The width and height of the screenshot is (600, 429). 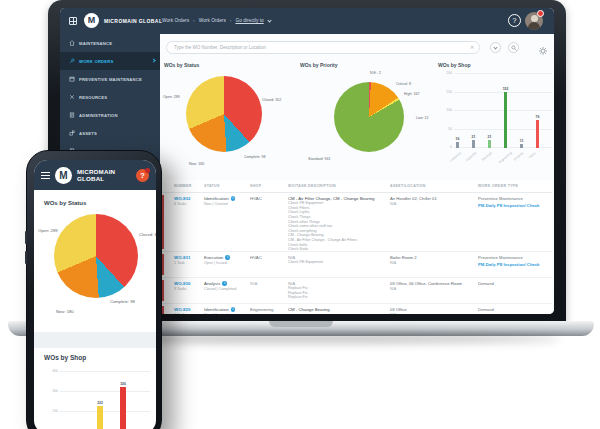 What do you see at coordinates (183, 186) in the screenshot?
I see `column-header: NUMBER` at bounding box center [183, 186].